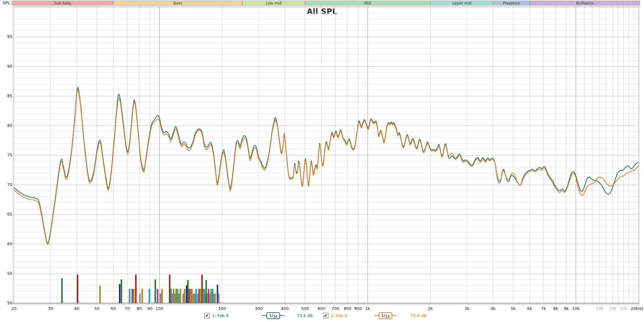 This screenshot has width=644, height=322. Describe the element at coordinates (7, 126) in the screenshot. I see `y-tick-label: 80` at that location.